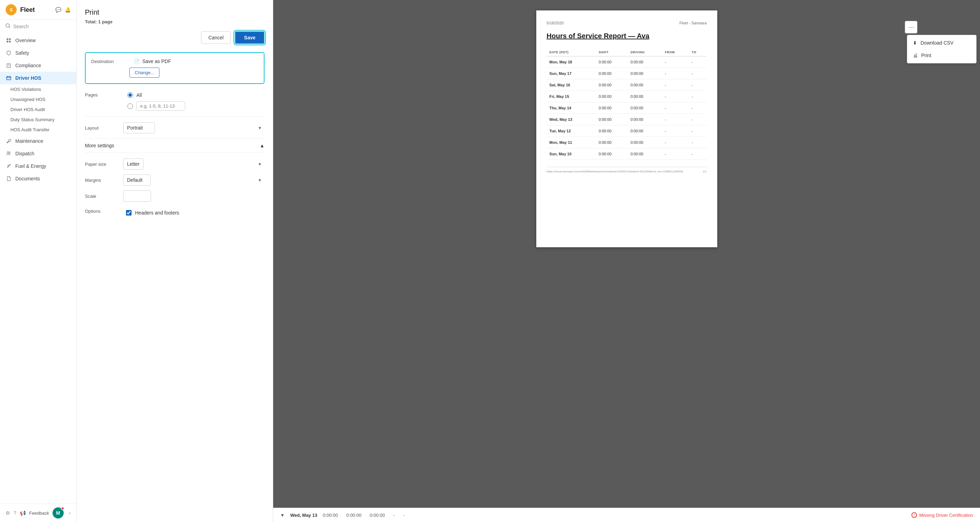 The width and height of the screenshot is (980, 522). Describe the element at coordinates (627, 120) in the screenshot. I see `table-row: Wed, May 13 0:00:00 0:00:00 - -` at that location.